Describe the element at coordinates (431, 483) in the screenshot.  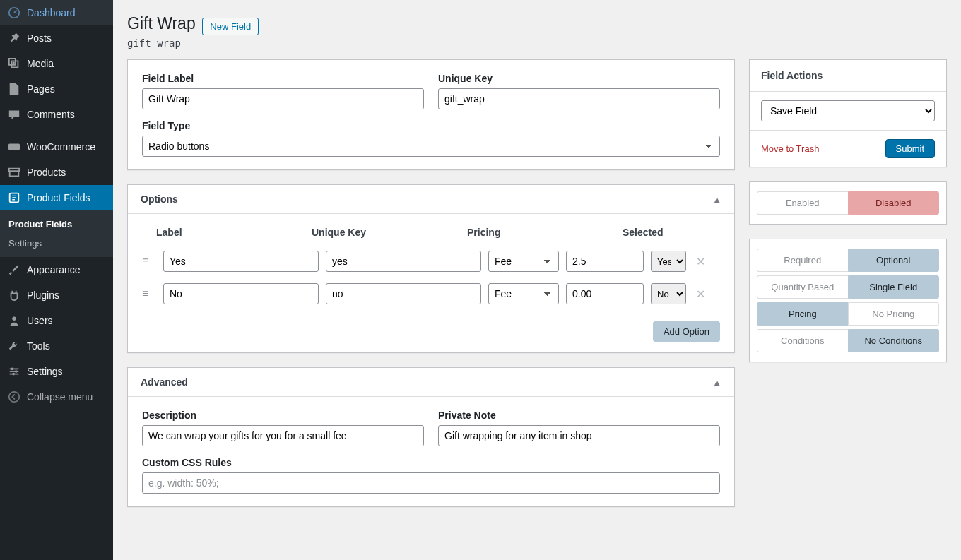
I see `custom-css-input` at that location.